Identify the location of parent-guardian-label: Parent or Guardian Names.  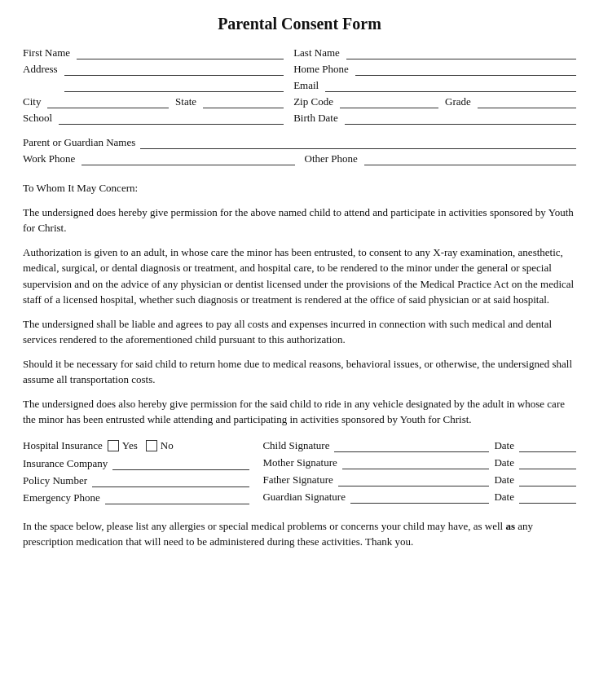
(79, 143).